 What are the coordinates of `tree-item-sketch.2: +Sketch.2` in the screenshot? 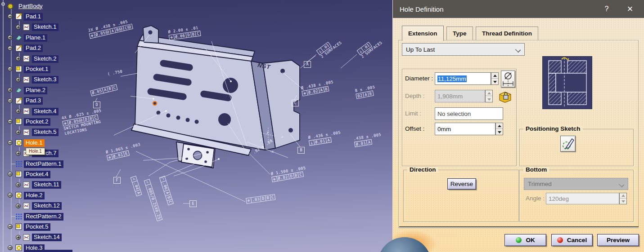 It's located at (29, 59).